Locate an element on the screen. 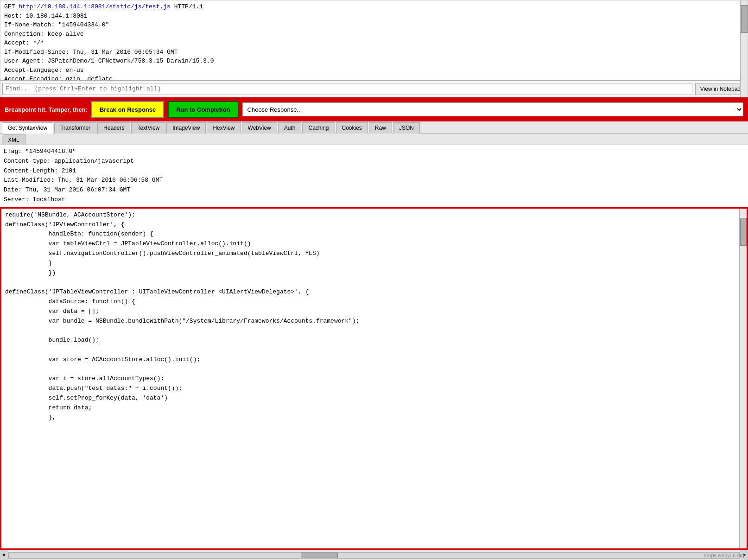  tab-xml: XML is located at coordinates (14, 140).